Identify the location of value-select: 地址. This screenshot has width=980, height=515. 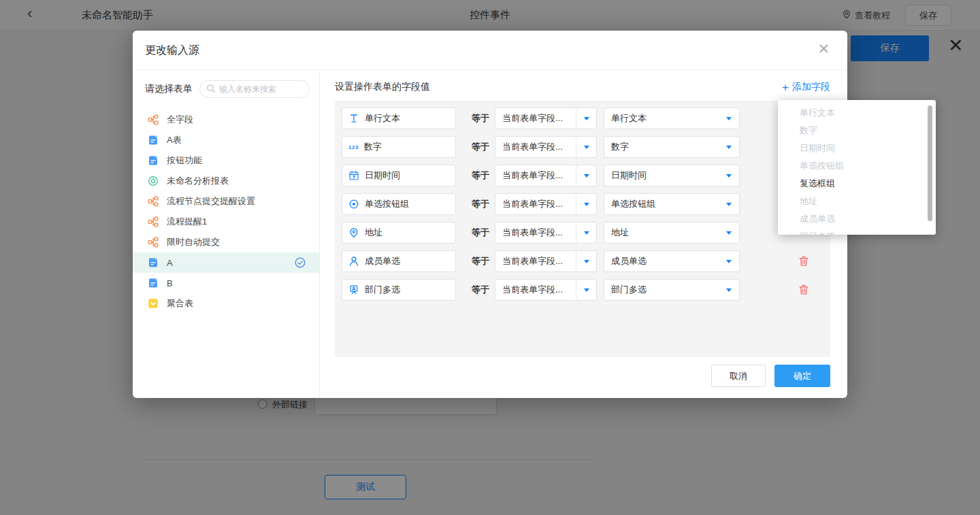
(672, 233).